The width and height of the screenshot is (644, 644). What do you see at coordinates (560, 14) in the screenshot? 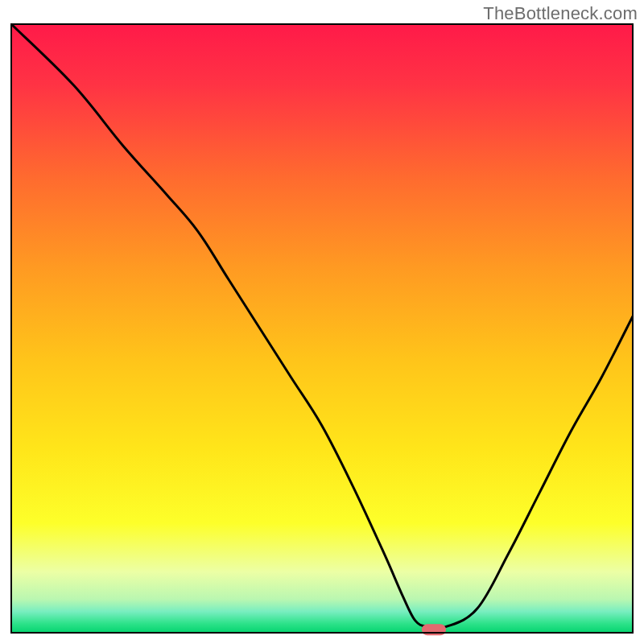
I see `watermark-label: TheBottleneck.com` at bounding box center [560, 14].